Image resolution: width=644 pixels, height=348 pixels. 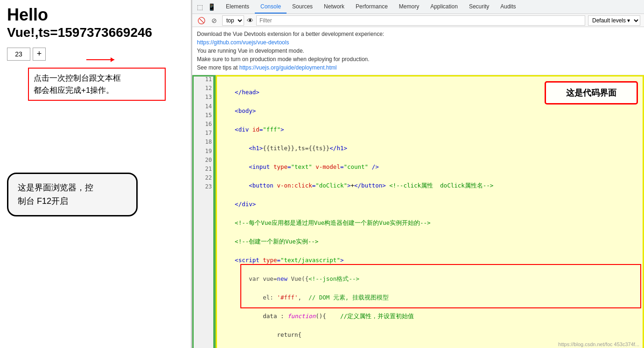 I want to click on code-line-21: var vue=new Vue({<!--json格式-->, so click(x=430, y=279).